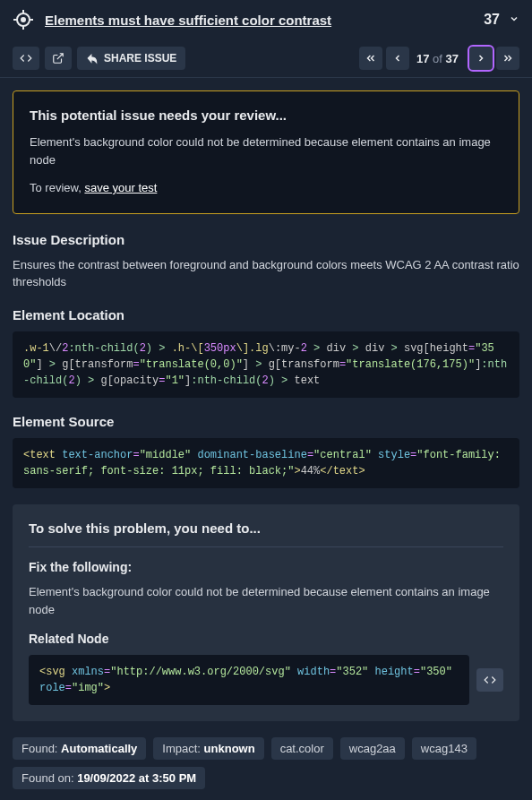 The height and width of the screenshot is (800, 532). I want to click on tag-cat-color: cat.color, so click(303, 749).